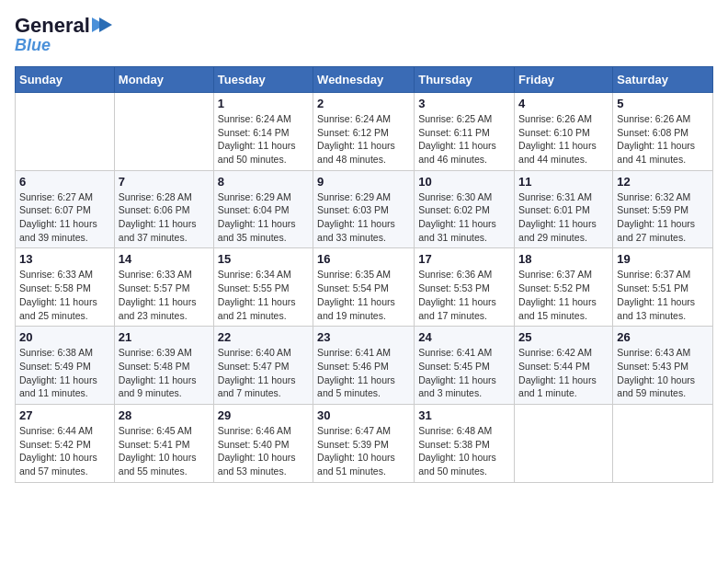 This screenshot has height=563, width=728. What do you see at coordinates (64, 259) in the screenshot?
I see `day-number: 13` at bounding box center [64, 259].